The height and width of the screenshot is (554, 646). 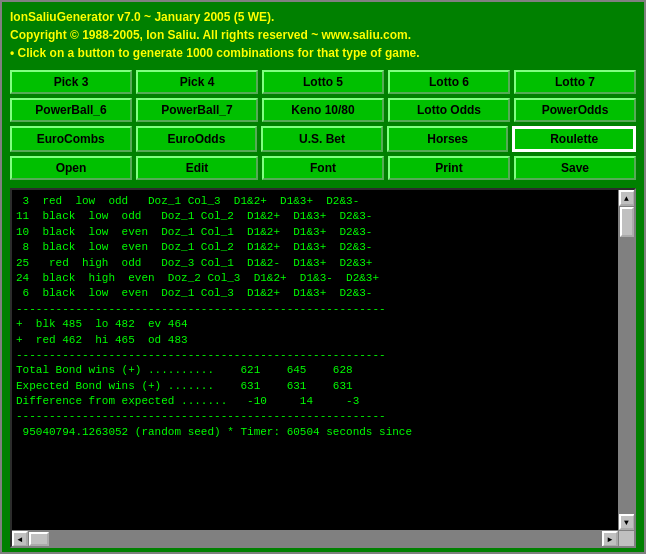 I want to click on title-line2: Copyright © 1988-2005, Ion Saliu. All ri…, so click(x=323, y=35).